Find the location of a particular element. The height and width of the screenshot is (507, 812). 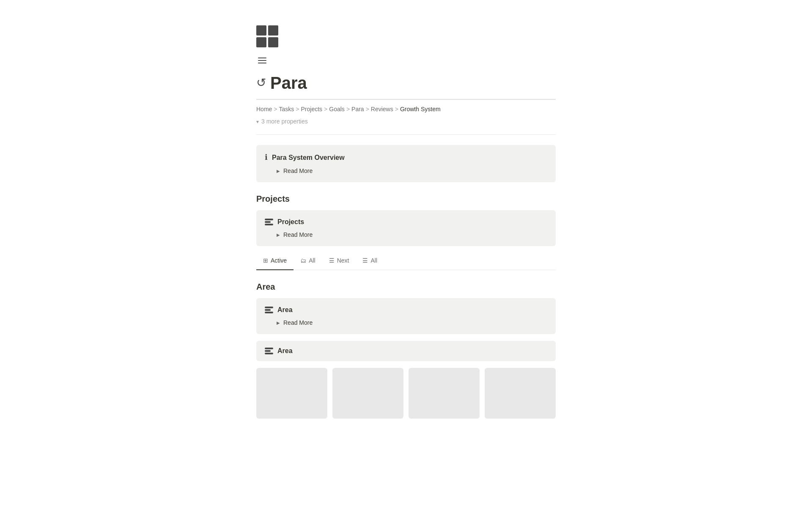

area-list-item: Area is located at coordinates (406, 351).